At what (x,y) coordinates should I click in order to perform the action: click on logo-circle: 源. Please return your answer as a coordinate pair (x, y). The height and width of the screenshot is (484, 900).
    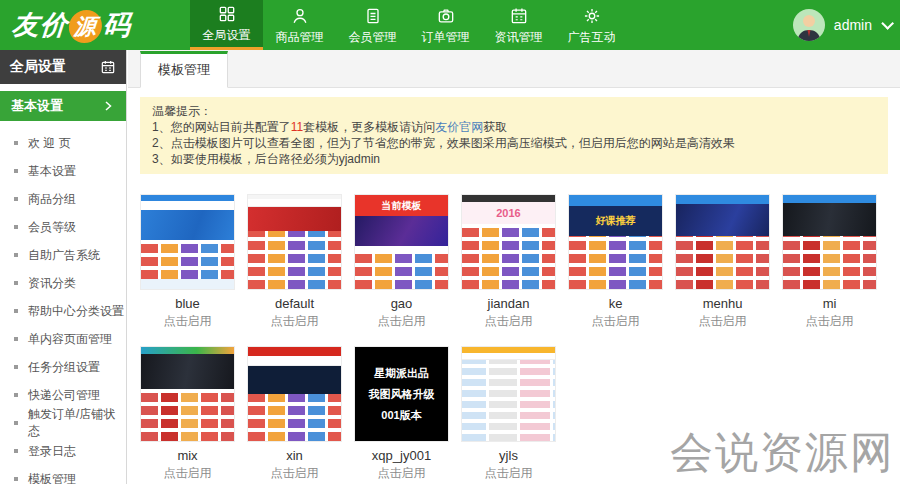
    Looking at the image, I should click on (86, 26).